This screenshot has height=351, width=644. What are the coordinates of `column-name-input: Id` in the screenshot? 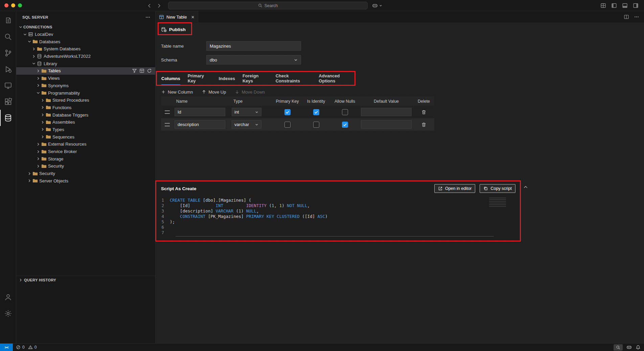 It's located at (200, 112).